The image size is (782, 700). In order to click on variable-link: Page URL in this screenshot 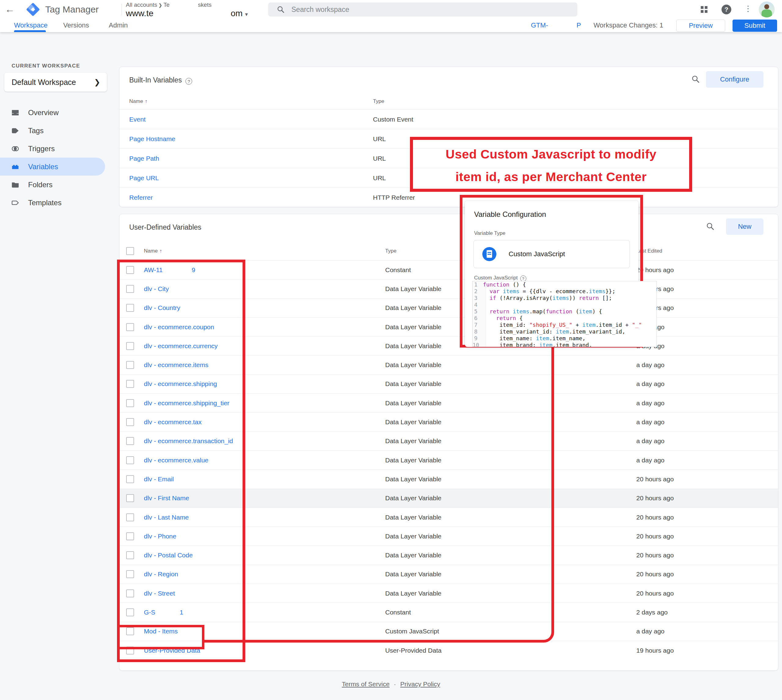, I will do `click(144, 178)`.